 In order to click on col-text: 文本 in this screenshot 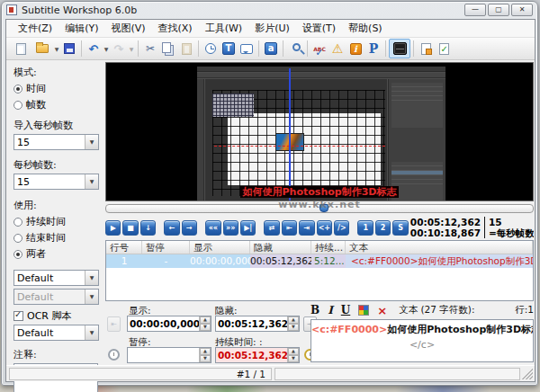, I will do `click(439, 247)`.